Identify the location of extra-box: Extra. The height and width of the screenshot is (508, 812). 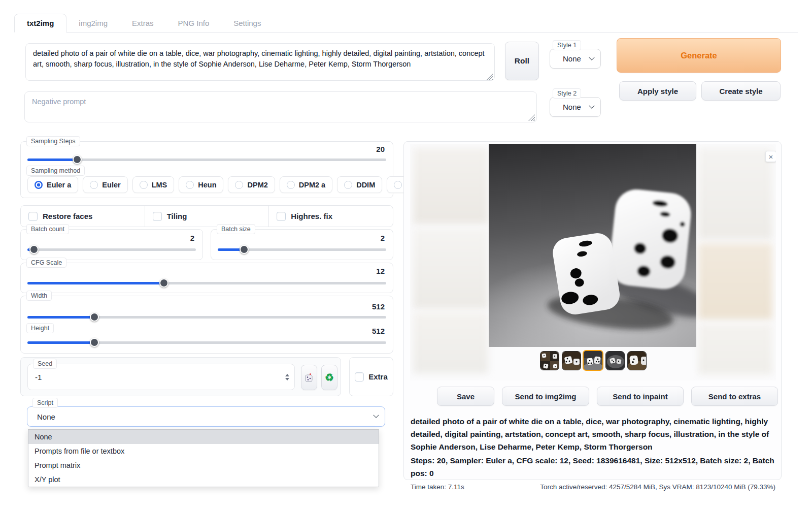
(371, 377).